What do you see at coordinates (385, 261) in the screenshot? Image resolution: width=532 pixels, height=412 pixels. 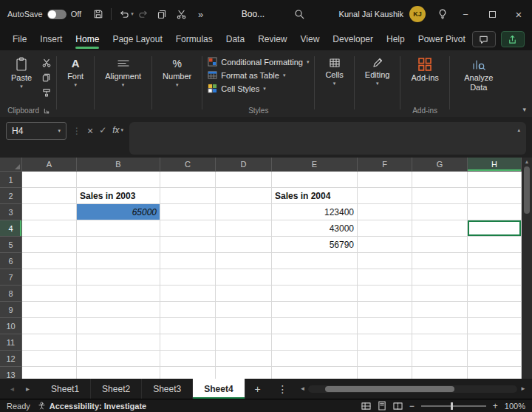 I see `cell-f6` at bounding box center [385, 261].